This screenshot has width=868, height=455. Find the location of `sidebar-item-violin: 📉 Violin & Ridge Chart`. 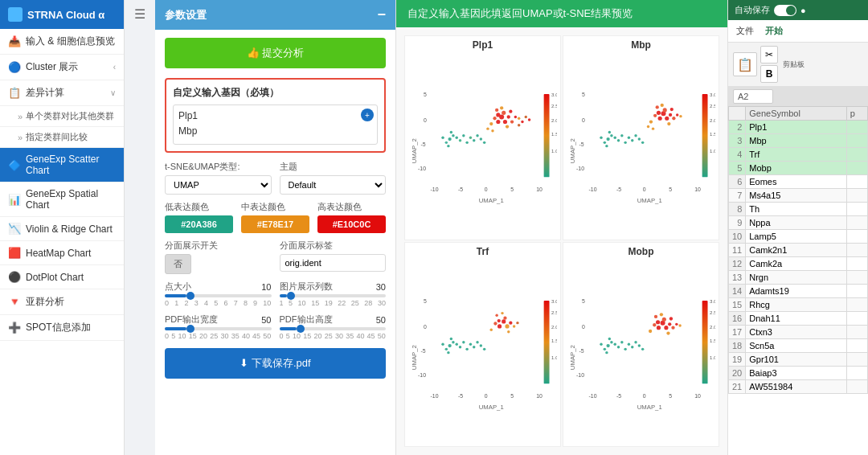

sidebar-item-violin: 📉 Violin & Ridge Chart is located at coordinates (62, 229).